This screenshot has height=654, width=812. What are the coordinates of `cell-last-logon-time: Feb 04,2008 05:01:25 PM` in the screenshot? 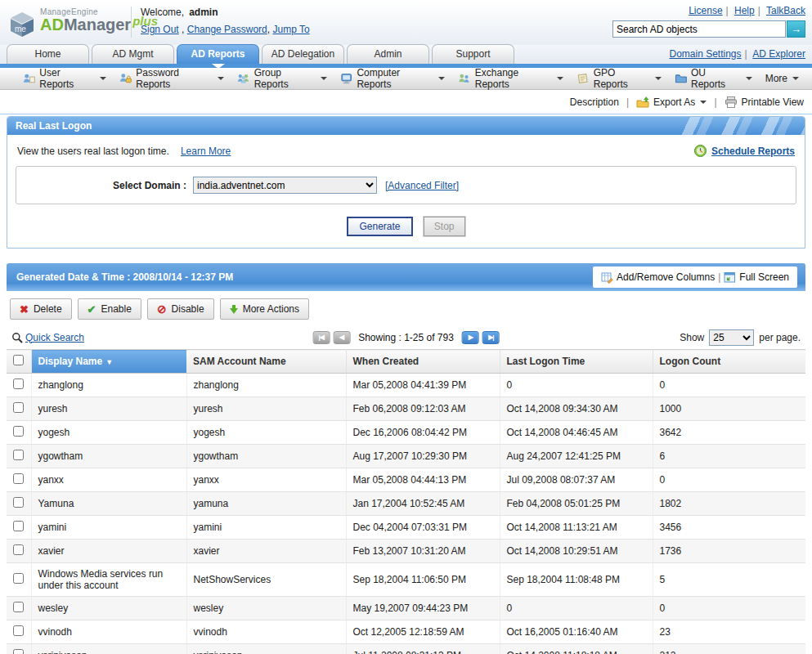 It's located at (576, 504).